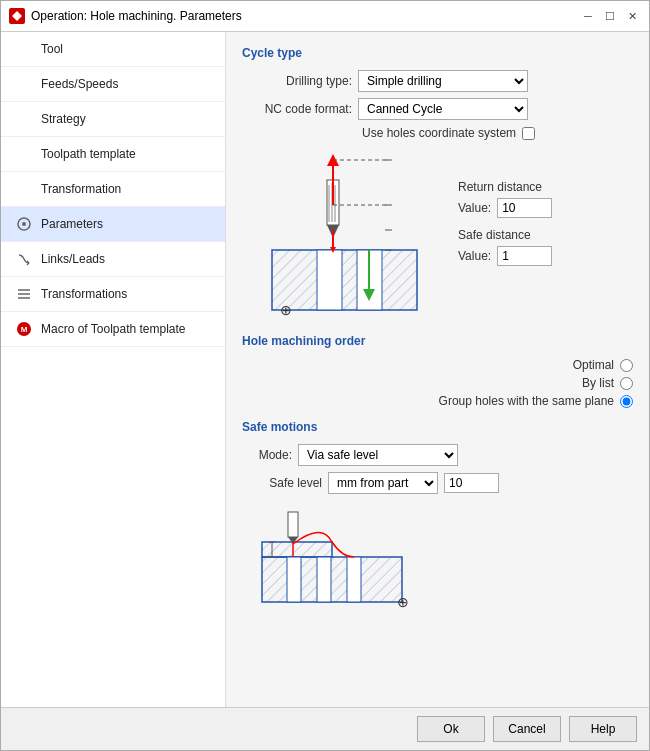 The height and width of the screenshot is (751, 650). What do you see at coordinates (84, 294) in the screenshot?
I see `sidebar-item-label: Transformations` at bounding box center [84, 294].